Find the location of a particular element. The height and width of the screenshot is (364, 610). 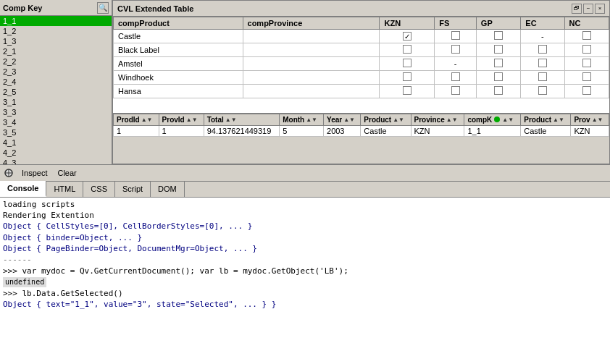

console-line: >>> var mydoc = Qv.GetCurrentDocument();… is located at coordinates (305, 271).